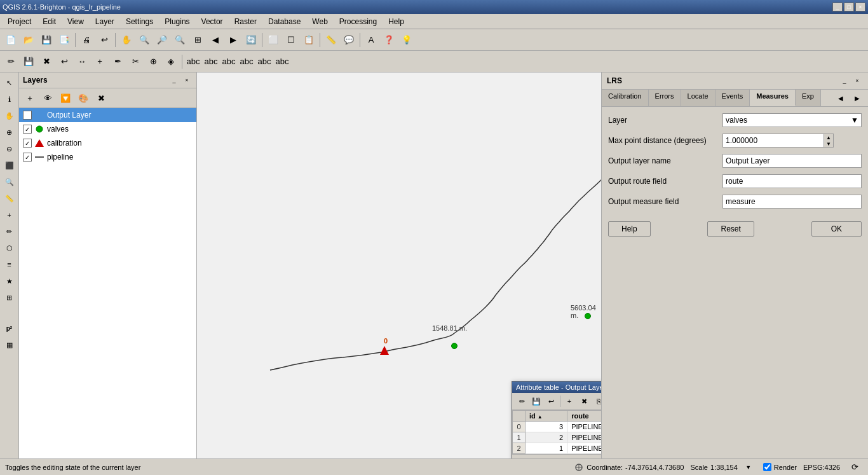  Describe the element at coordinates (10, 231) in the screenshot. I see `tool-draw: ✏` at that location.